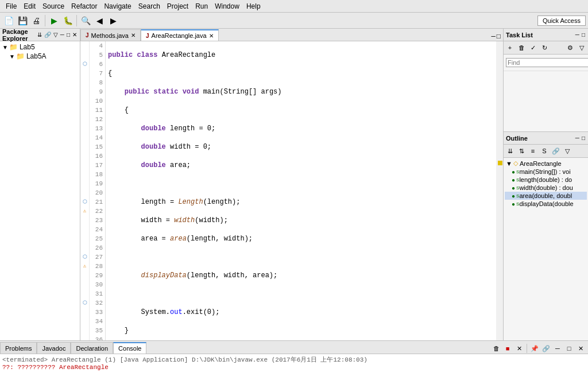  What do you see at coordinates (527, 348) in the screenshot?
I see `console-sep` at bounding box center [527, 348].